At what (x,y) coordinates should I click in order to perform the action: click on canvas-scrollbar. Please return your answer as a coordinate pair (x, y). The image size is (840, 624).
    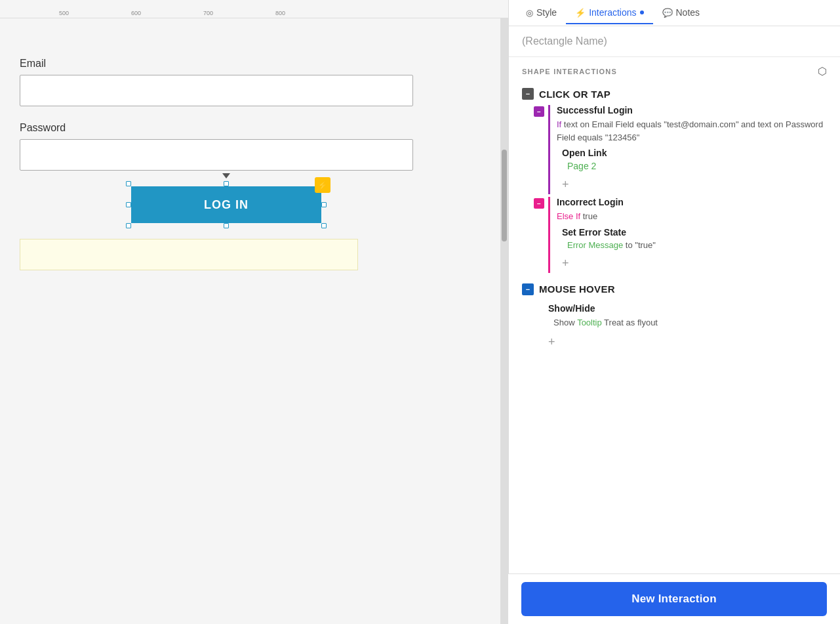
    Looking at the image, I should click on (504, 322).